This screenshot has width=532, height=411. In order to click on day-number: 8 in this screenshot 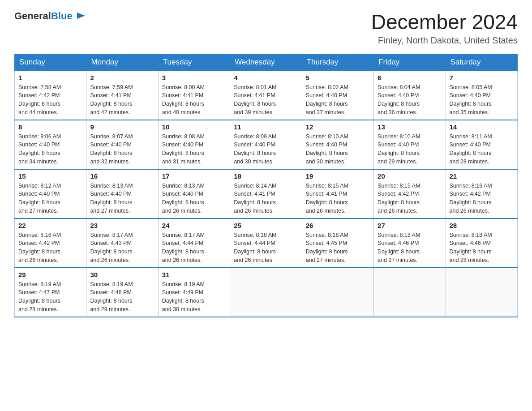, I will do `click(50, 127)`.